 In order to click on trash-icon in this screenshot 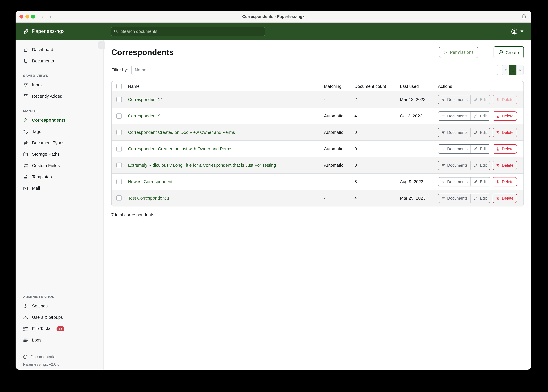, I will do `click(498, 116)`.